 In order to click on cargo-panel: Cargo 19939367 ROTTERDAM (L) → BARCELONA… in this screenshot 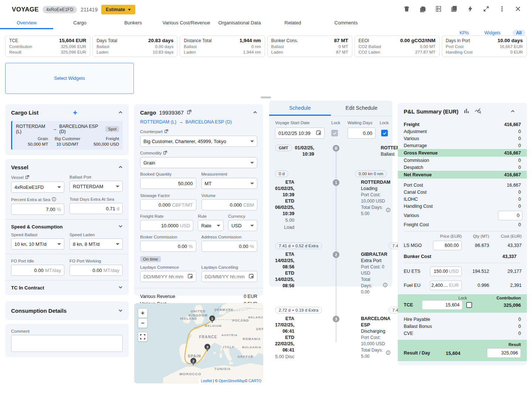, I will do `click(199, 200)`.